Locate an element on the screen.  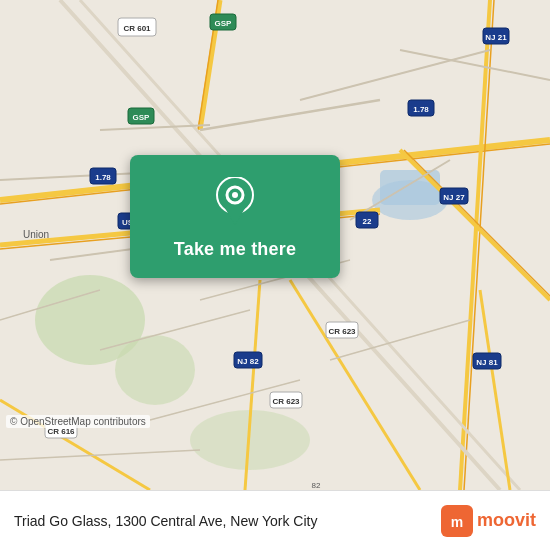
svg-text: Union is located at coordinates (36, 234).